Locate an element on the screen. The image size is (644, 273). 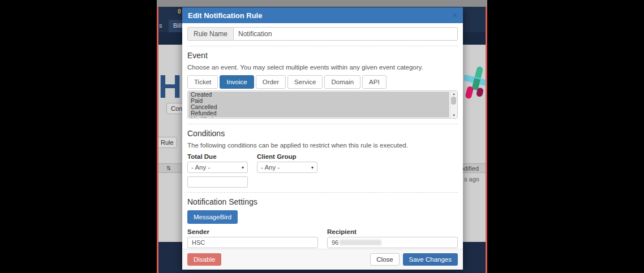
scrollbar-thumb is located at coordinates (454, 101).